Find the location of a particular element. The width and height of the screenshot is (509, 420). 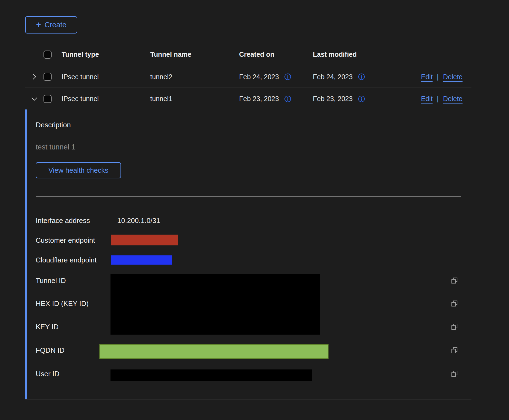

interface-address-label: Interface address is located at coordinates (63, 221).